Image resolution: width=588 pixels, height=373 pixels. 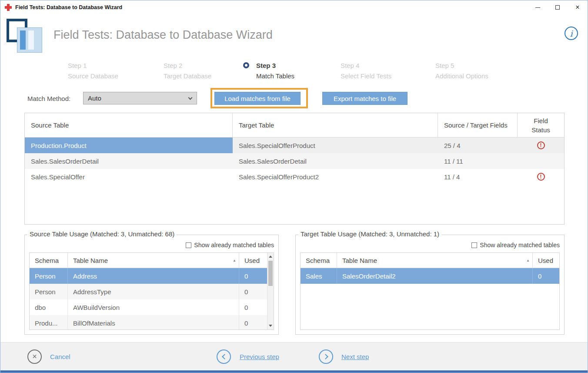 What do you see at coordinates (271, 257) in the screenshot?
I see `scroll-up-icon` at bounding box center [271, 257].